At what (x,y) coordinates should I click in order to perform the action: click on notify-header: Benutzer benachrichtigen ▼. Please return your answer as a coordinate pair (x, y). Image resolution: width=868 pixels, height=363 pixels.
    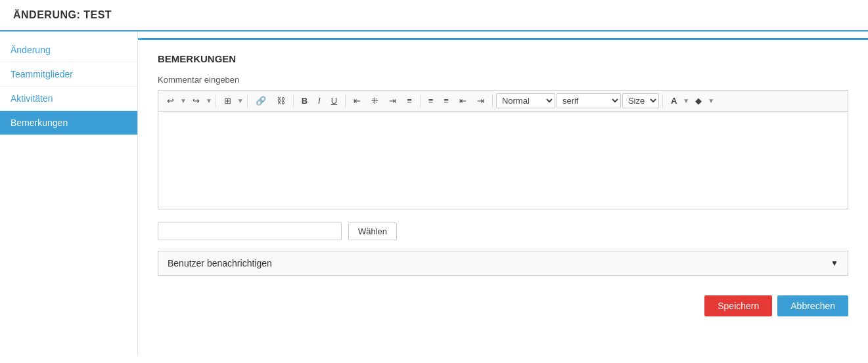
    Looking at the image, I should click on (503, 263).